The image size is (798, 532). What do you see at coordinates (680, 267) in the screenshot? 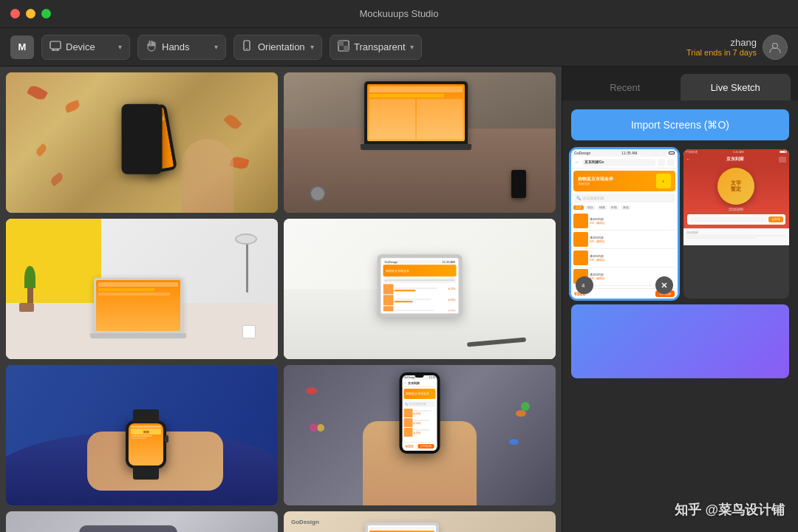
I see `screens-grid: GoDesign 11:35 AM ← 京东到家Go` at bounding box center [680, 267].